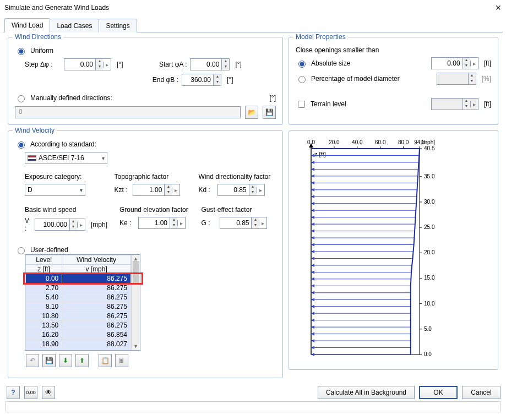  I want to click on export-excel-icon: ⬇, so click(66, 361).